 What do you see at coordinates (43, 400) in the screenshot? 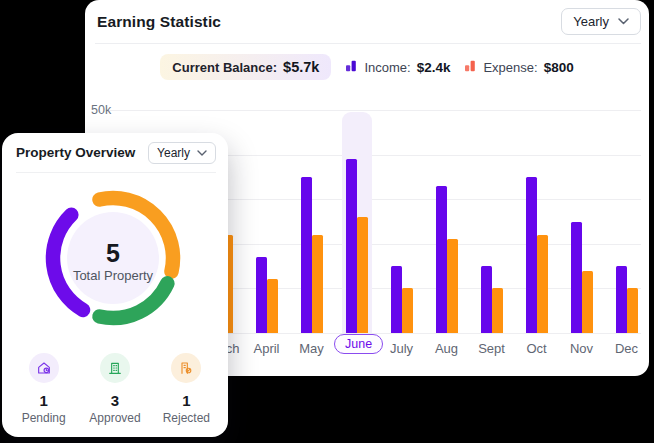
I see `stat-pending-value: 1` at bounding box center [43, 400].